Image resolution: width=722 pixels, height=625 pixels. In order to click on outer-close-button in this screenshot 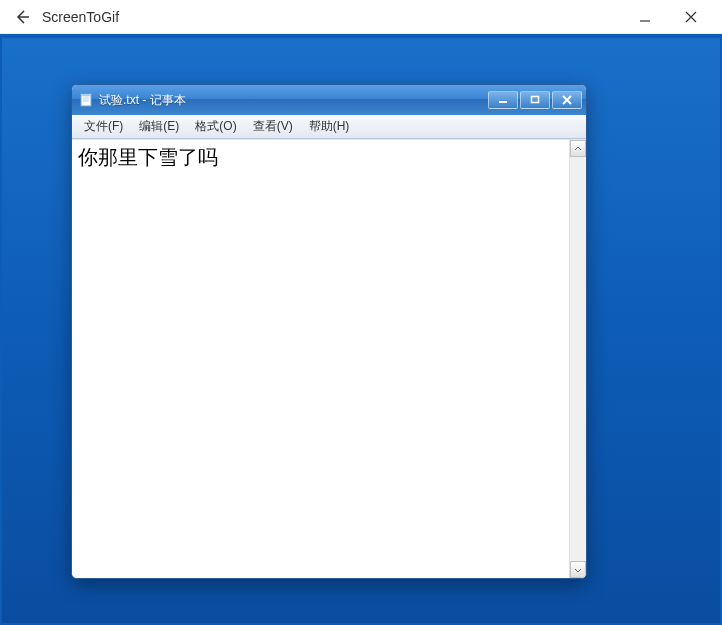, I will do `click(691, 17)`.